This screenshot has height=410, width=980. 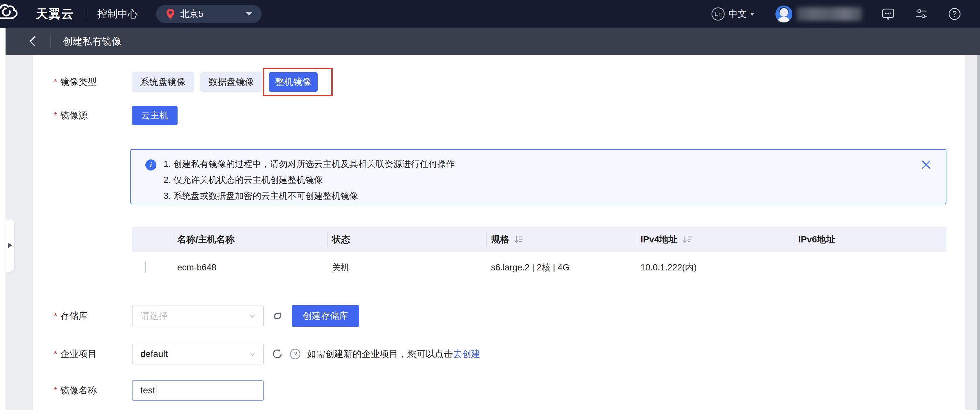 I want to click on info-icon: i, so click(x=151, y=165).